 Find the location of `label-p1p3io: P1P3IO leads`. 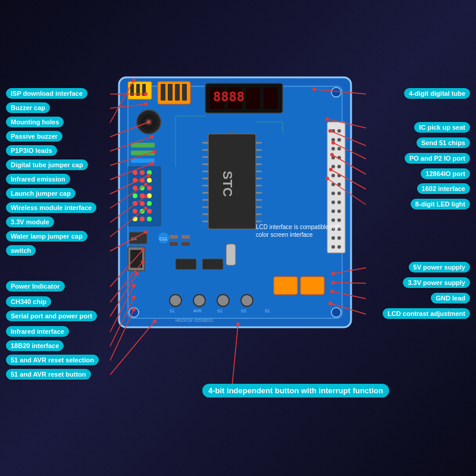

label-p1p3io: P1P3IO leads is located at coordinates (32, 151).